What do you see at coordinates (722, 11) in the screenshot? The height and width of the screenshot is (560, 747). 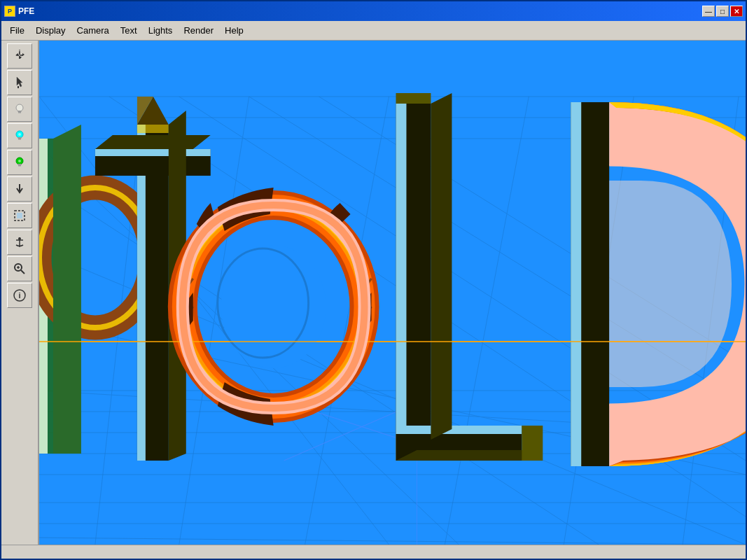 I see `window-controls: — □ ✕` at bounding box center [722, 11].